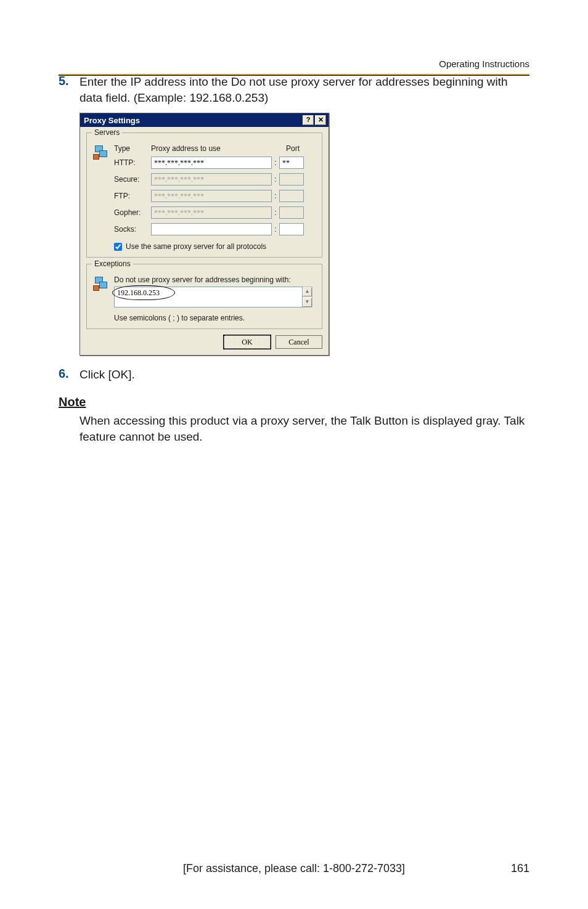  Describe the element at coordinates (308, 297) in the screenshot. I see `exceptions-scrollbar: ▲ ▼` at that location.